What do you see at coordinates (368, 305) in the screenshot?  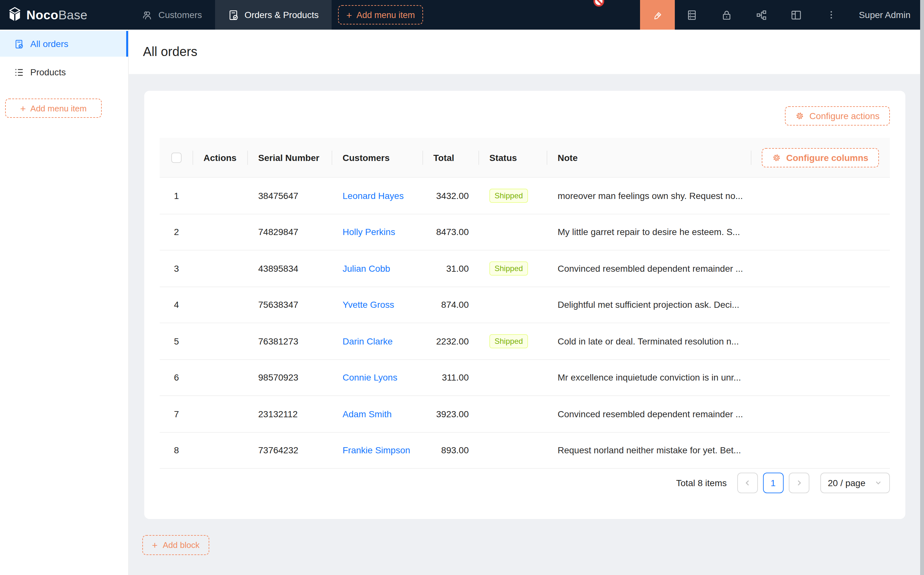 I see `customer-link: Yvette Gross` at bounding box center [368, 305].